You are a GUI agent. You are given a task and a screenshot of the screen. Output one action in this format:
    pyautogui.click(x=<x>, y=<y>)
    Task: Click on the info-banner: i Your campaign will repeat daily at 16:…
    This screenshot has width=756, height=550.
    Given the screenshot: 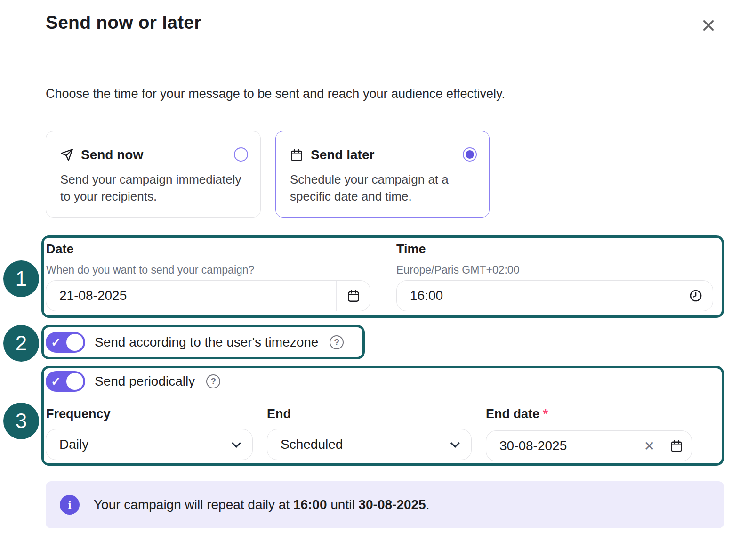 What is the action you would take?
    pyautogui.click(x=385, y=505)
    